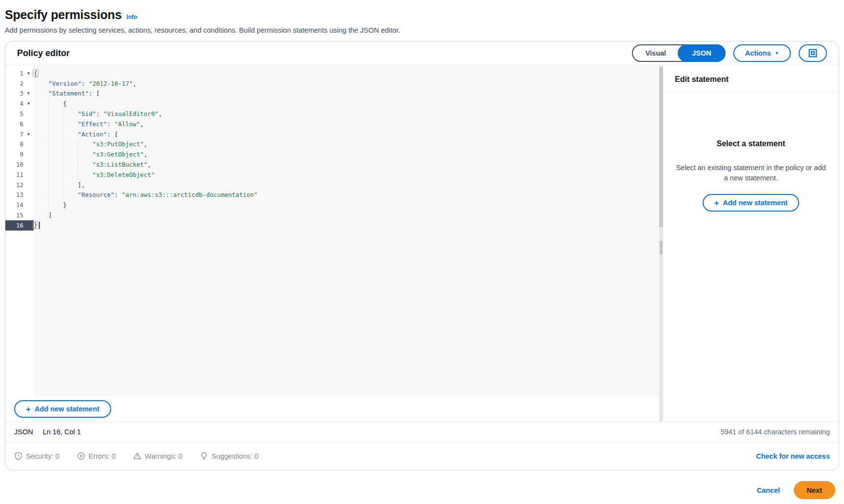  What do you see at coordinates (758, 53) in the screenshot?
I see `actions-button-label: Actions` at bounding box center [758, 53].